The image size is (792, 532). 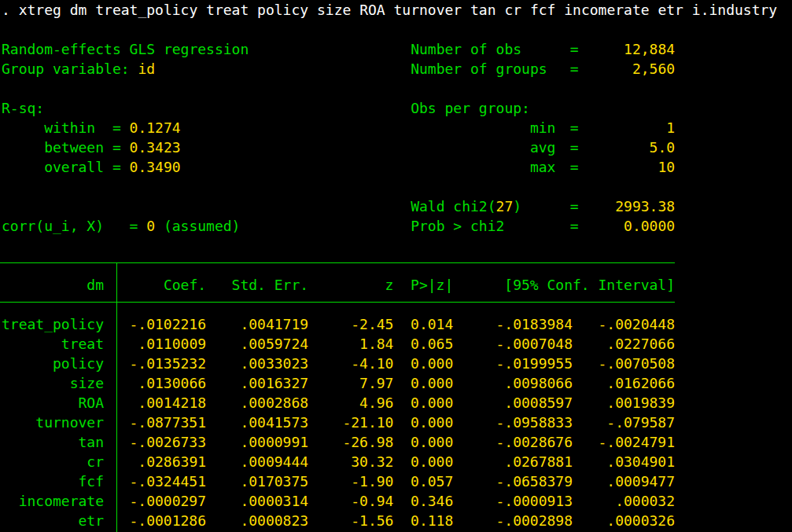 What do you see at coordinates (396, 69) in the screenshot?
I see `line-group-variable: Group variable: id Number of groups = 2,…` at bounding box center [396, 69].